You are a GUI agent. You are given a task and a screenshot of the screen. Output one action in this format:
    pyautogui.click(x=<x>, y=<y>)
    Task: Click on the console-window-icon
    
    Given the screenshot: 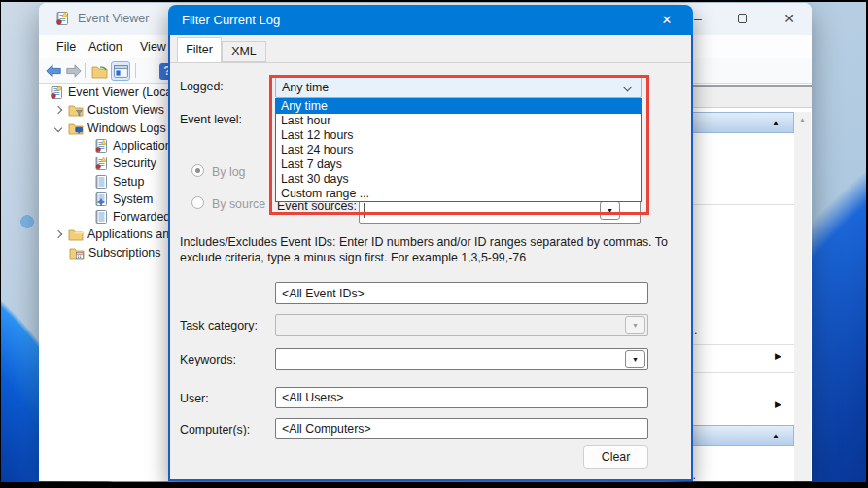 What is the action you would take?
    pyautogui.click(x=121, y=72)
    